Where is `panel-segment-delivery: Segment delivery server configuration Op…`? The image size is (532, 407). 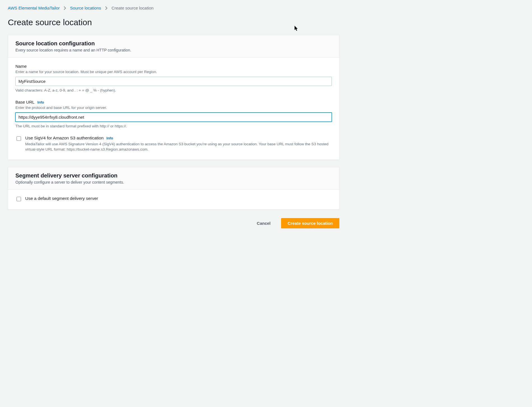
panel-segment-delivery: Segment delivery server configuration Op… is located at coordinates (174, 188).